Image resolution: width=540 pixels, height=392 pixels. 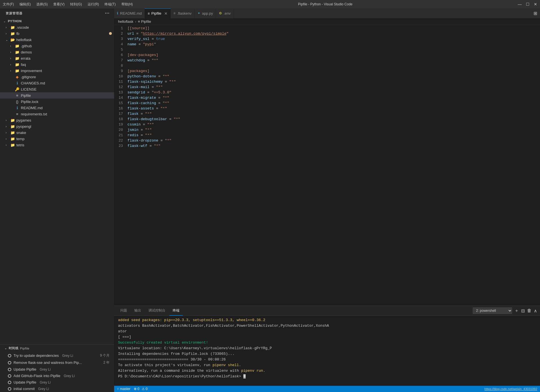 I want to click on menu-select: 选择(S), so click(x=42, y=5).